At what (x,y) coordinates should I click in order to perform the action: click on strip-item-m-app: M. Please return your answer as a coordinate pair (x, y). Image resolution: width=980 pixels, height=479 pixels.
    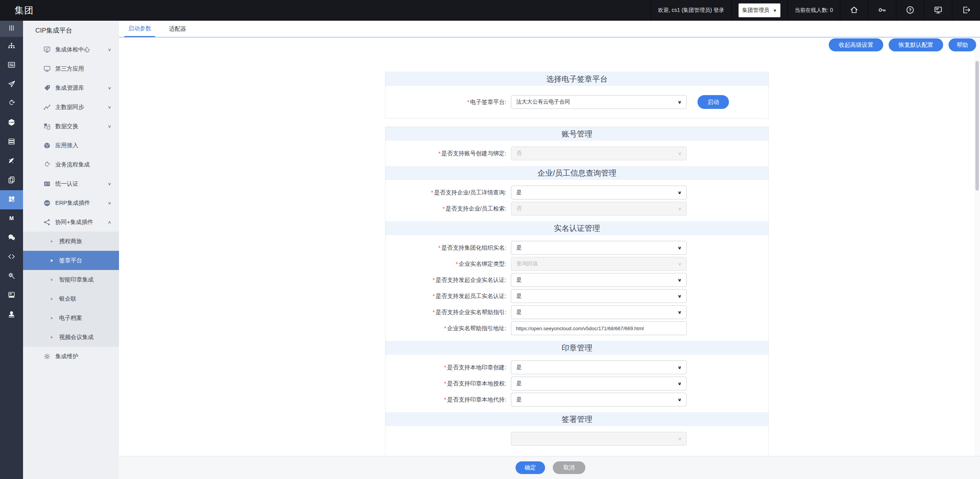
    Looking at the image, I should click on (12, 219).